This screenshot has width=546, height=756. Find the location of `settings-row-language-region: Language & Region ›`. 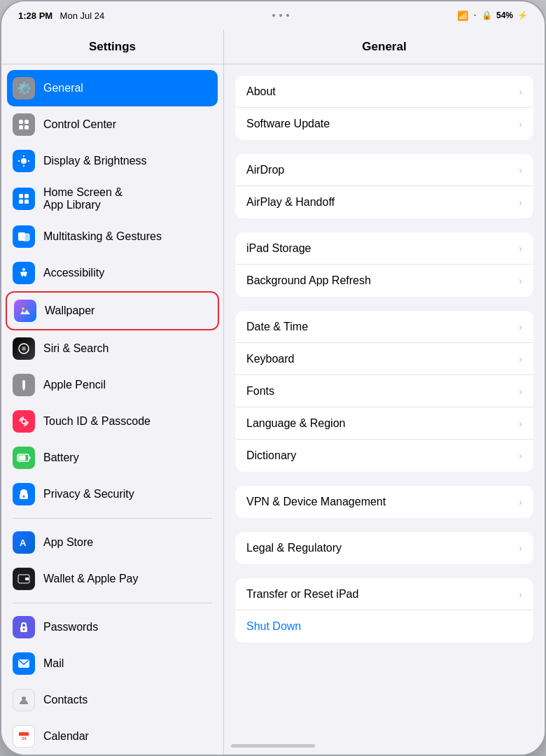

settings-row-language-region: Language & Region › is located at coordinates (384, 424).